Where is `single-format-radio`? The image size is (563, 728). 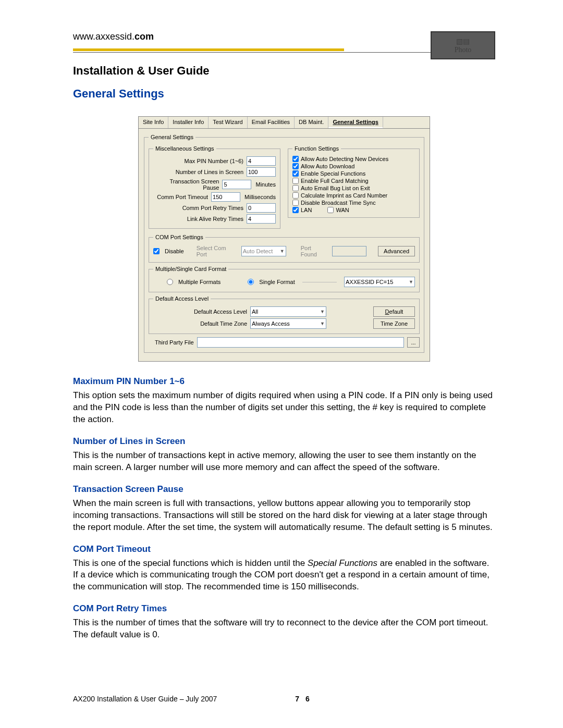 single-format-radio is located at coordinates (251, 282).